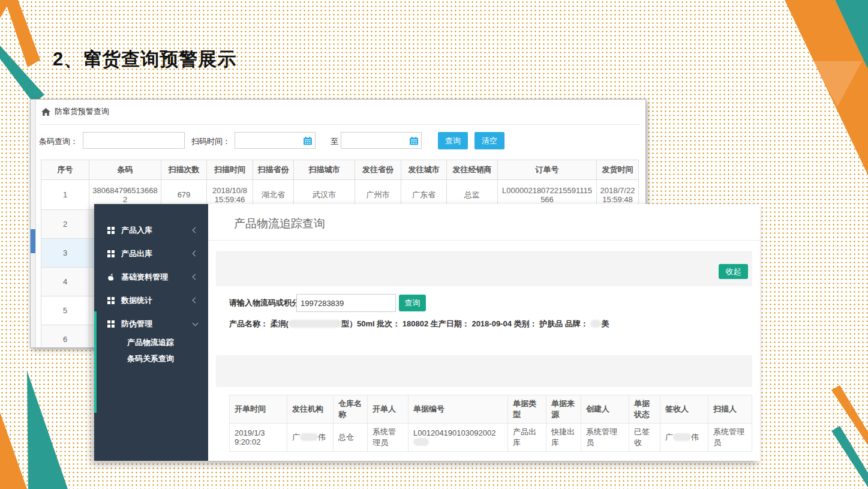 The image size is (868, 489). I want to click on cell-org: 广伟, so click(311, 438).